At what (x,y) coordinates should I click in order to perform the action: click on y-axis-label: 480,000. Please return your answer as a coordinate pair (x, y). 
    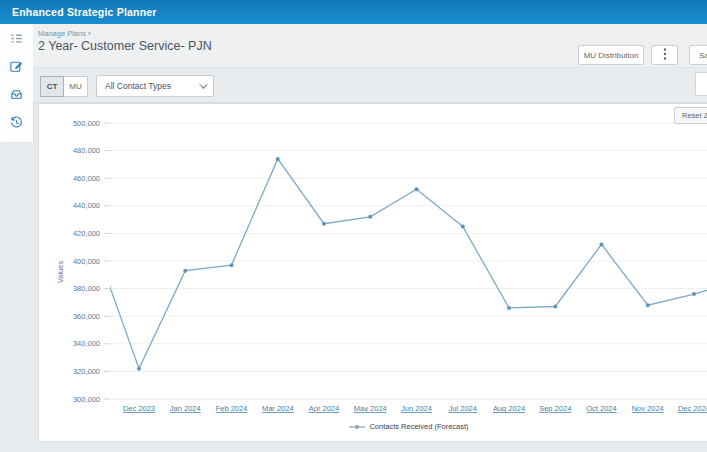
    Looking at the image, I should click on (86, 150).